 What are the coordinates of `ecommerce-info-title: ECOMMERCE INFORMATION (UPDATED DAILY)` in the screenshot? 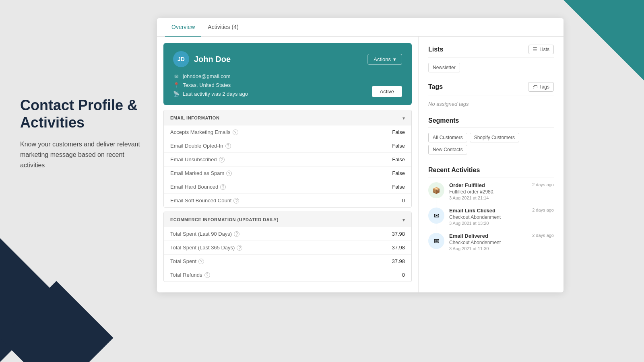 It's located at (225, 220).